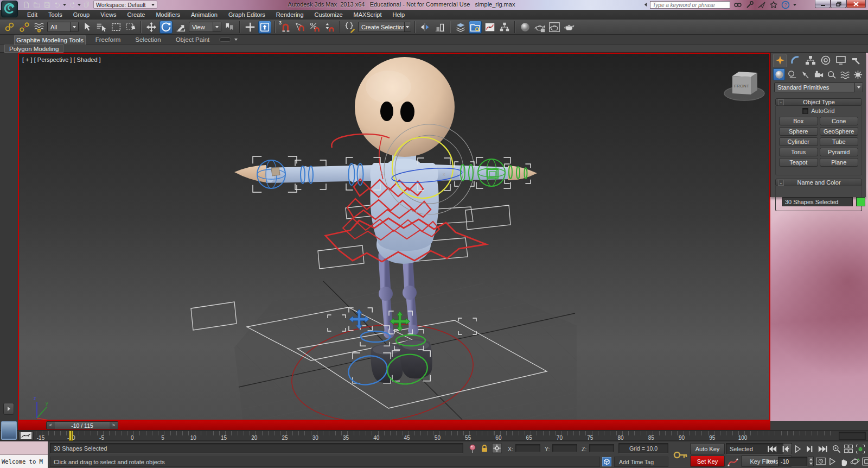 Image resolution: width=868 pixels, height=468 pixels. What do you see at coordinates (832, 461) in the screenshot?
I see `play-selected-icon` at bounding box center [832, 461].